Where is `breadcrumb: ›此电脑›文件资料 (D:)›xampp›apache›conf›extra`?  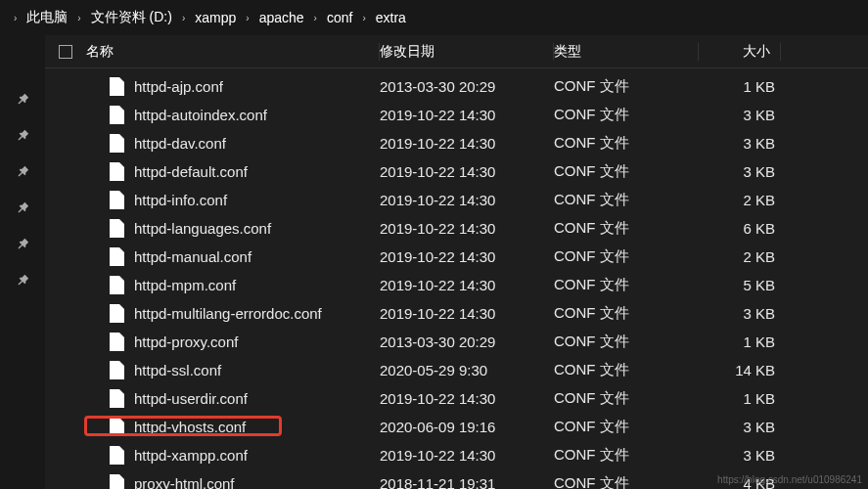 breadcrumb: ›此电脑›文件资料 (D:)›xampp›apache›conf›extra is located at coordinates (434, 18).